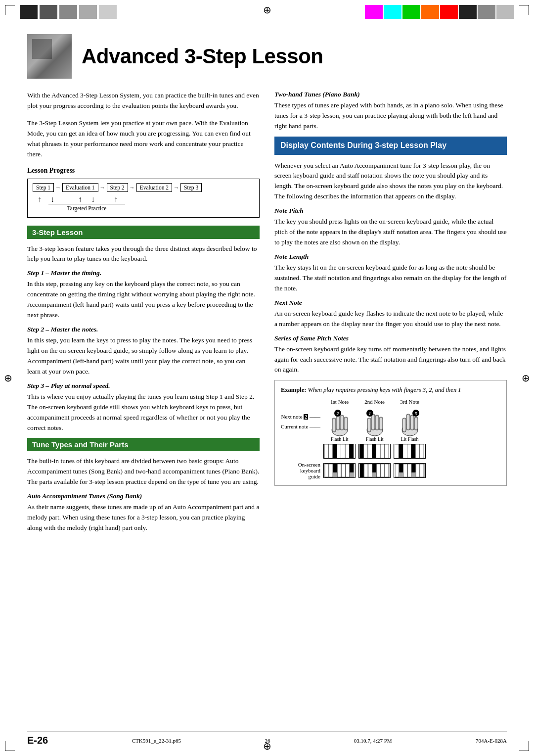  I want to click on corner-mark-br, so click(524, 746).